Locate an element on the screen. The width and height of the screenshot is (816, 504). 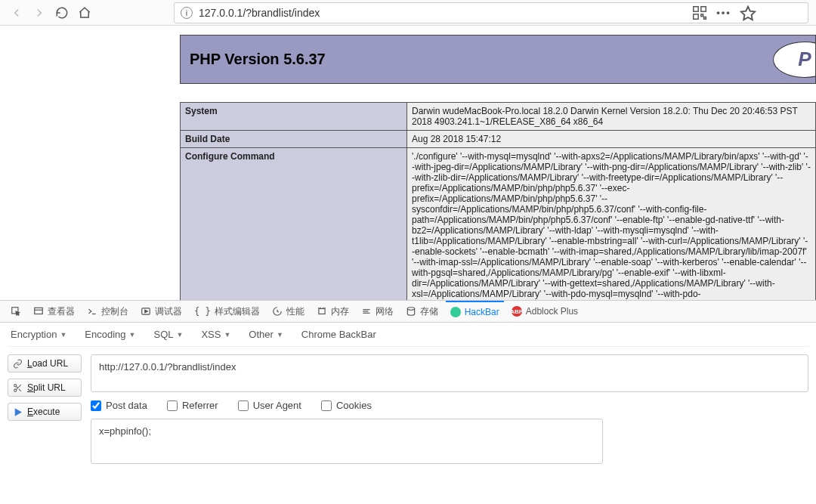
menu-sql: SQL▼ is located at coordinates (168, 334).